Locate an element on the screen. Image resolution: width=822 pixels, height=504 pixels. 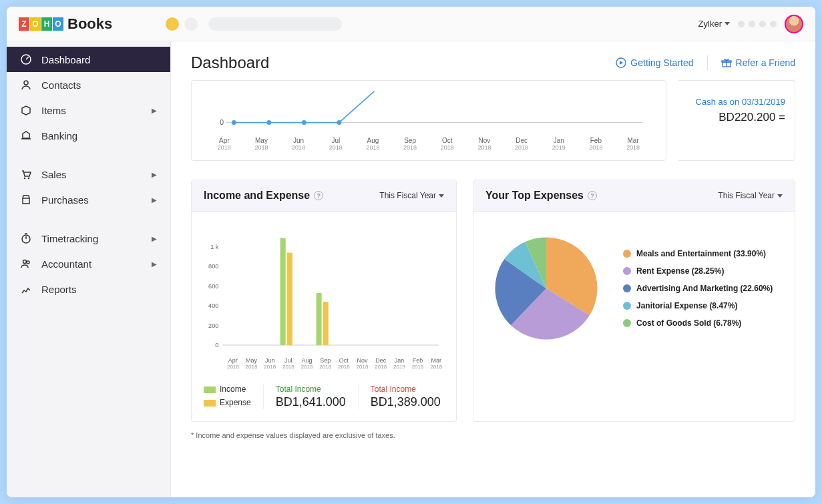
topbar-action-placeholders is located at coordinates (757, 24).